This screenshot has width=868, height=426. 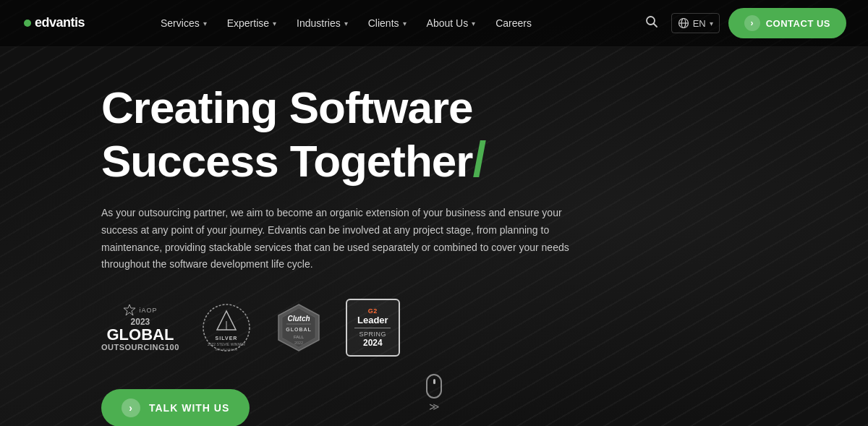 What do you see at coordinates (451, 23) in the screenshot?
I see `nav-about: About Us ▾` at bounding box center [451, 23].